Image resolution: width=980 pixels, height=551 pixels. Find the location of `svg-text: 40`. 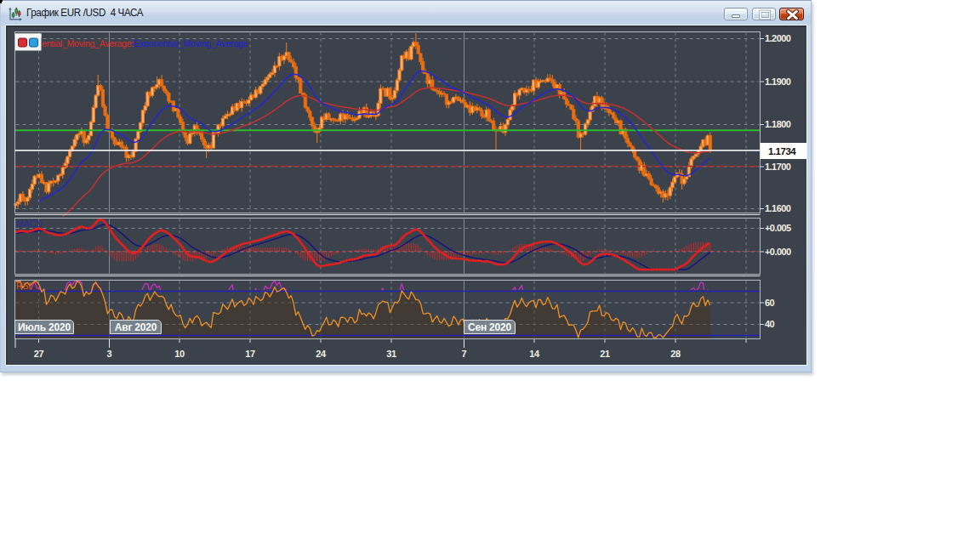

svg-text: 40 is located at coordinates (770, 324).